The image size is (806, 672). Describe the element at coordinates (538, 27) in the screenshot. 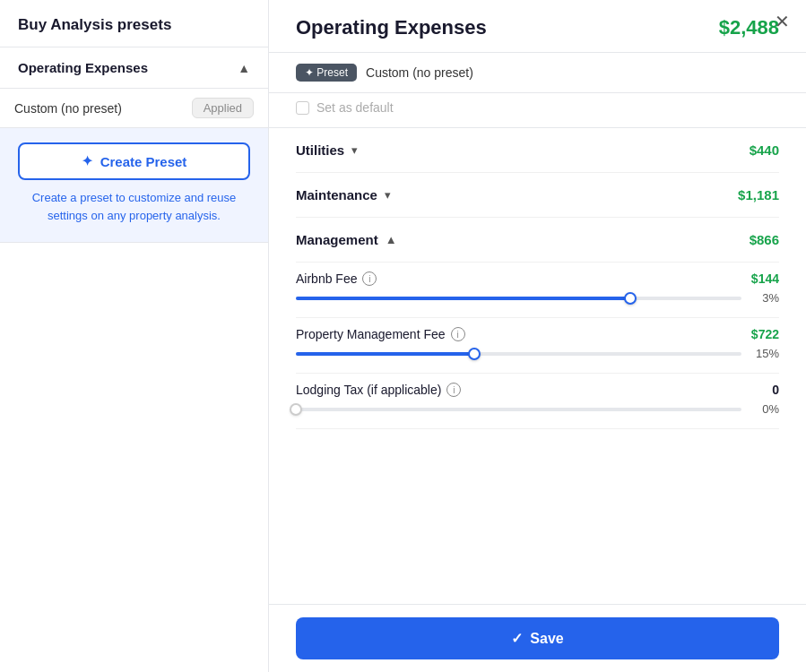

I see `content-header: Operating Expenses $2,488 ✕` at that location.